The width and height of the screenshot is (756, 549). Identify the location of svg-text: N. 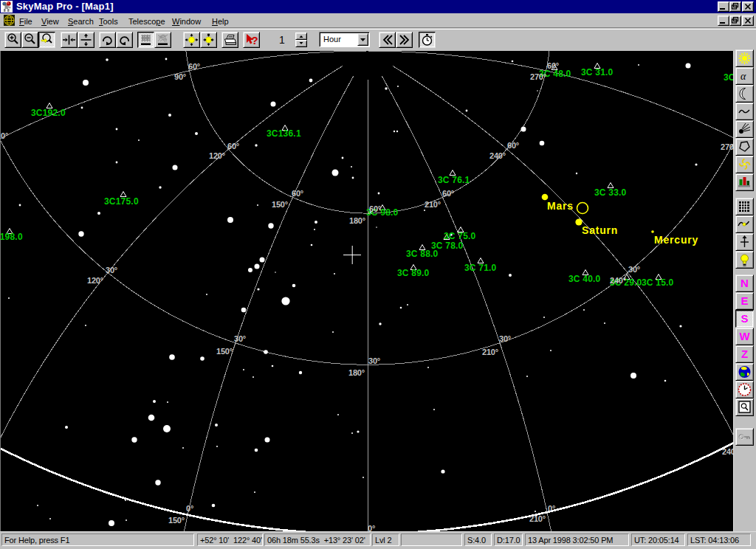
(744, 283).